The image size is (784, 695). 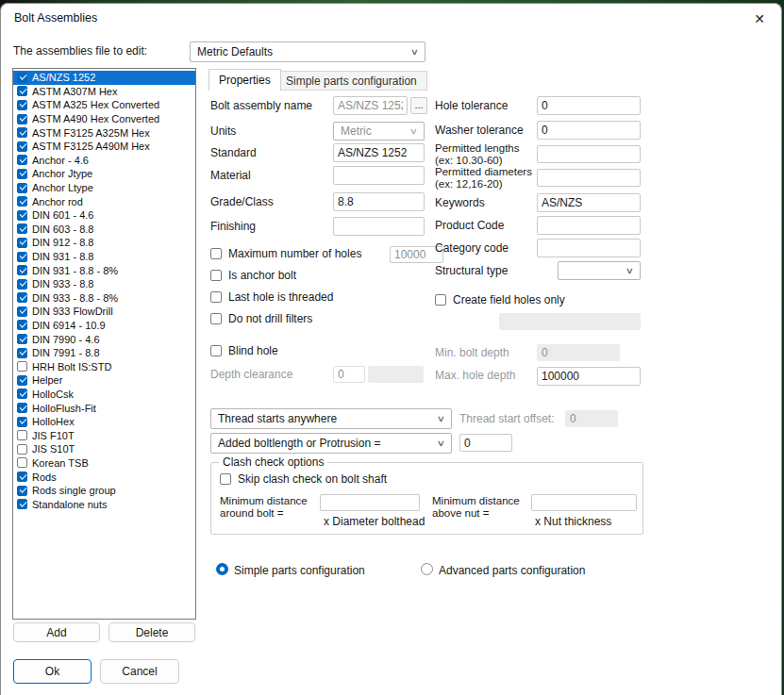 I want to click on list-item: Rods single group, so click(x=104, y=490).